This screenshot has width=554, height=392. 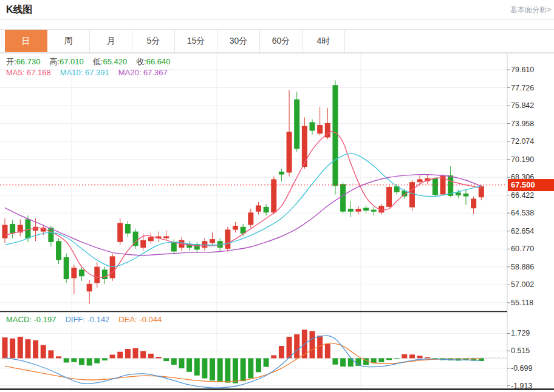 I want to click on page-title: K线图, so click(x=19, y=10).